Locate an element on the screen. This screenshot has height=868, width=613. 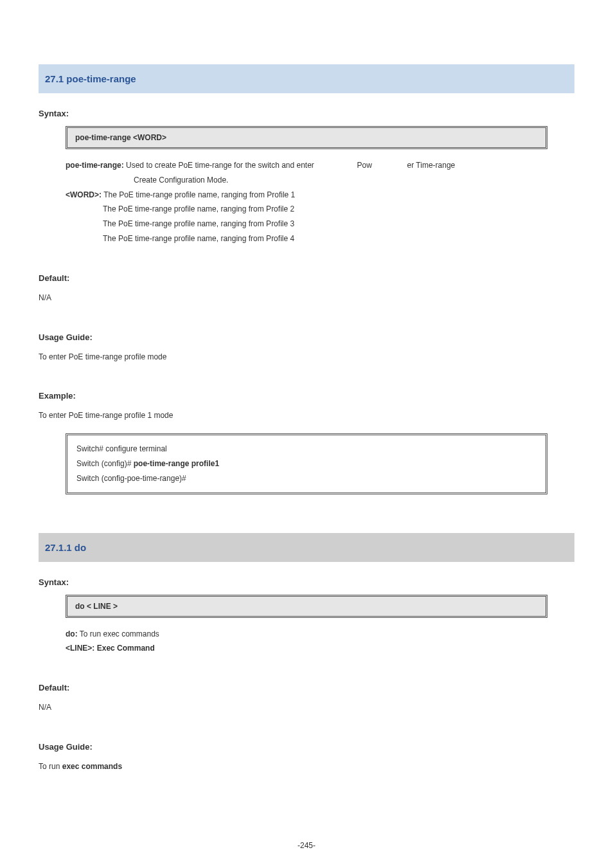
param-word-3: The PoE time-range profile name, ranging… is located at coordinates (339, 224).